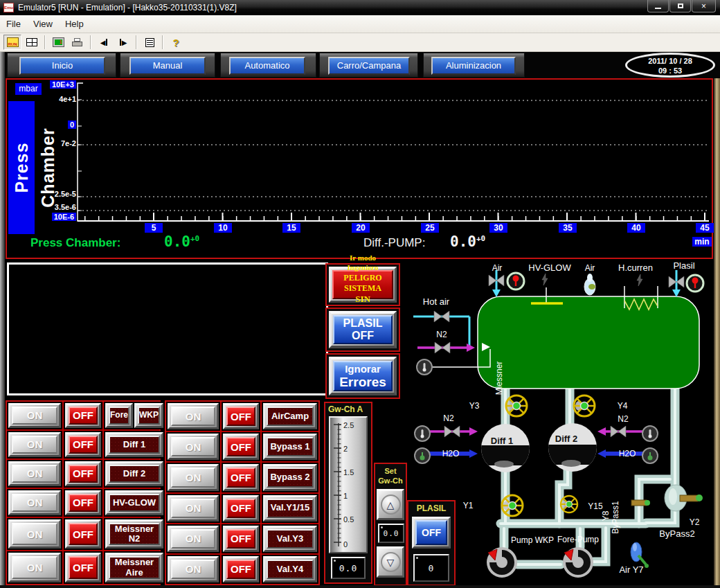 The image size is (720, 588). What do you see at coordinates (75, 24) in the screenshot?
I see `menu-help: Help` at bounding box center [75, 24].